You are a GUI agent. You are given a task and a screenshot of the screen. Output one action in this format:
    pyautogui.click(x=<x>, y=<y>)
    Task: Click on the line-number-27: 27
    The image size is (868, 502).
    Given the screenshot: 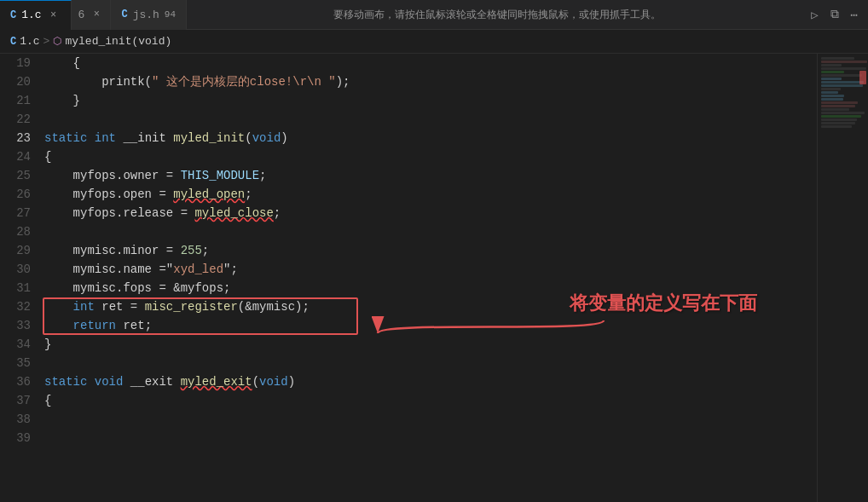 What is the action you would take?
    pyautogui.click(x=19, y=213)
    